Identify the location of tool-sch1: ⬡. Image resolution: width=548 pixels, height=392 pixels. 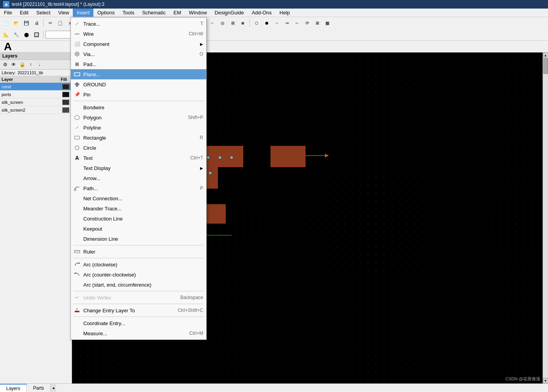
(256, 23).